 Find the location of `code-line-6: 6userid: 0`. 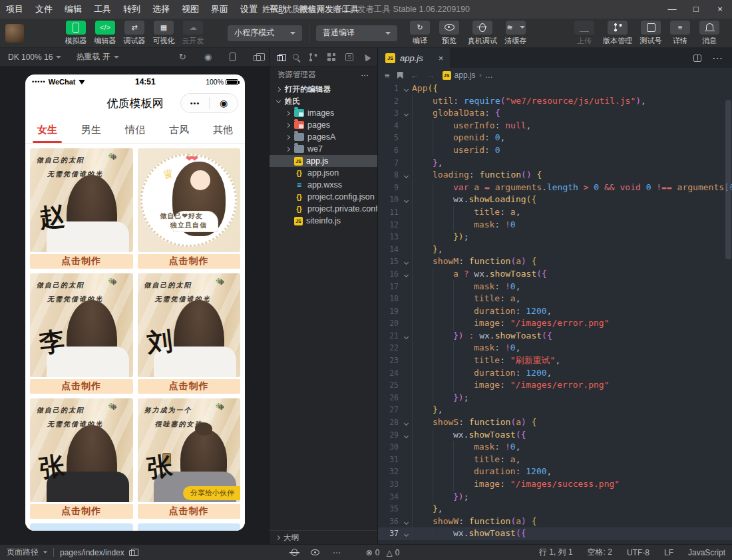

code-line-6: 6userid: 0 is located at coordinates (555, 150).